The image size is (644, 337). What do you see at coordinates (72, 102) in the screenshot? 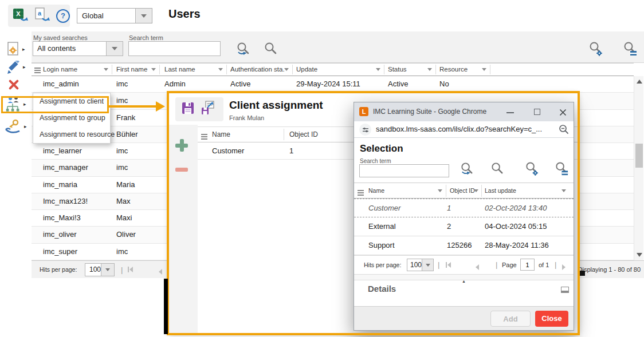
I see `menu-item-assignment-to-client: Assignment to client` at bounding box center [72, 102].